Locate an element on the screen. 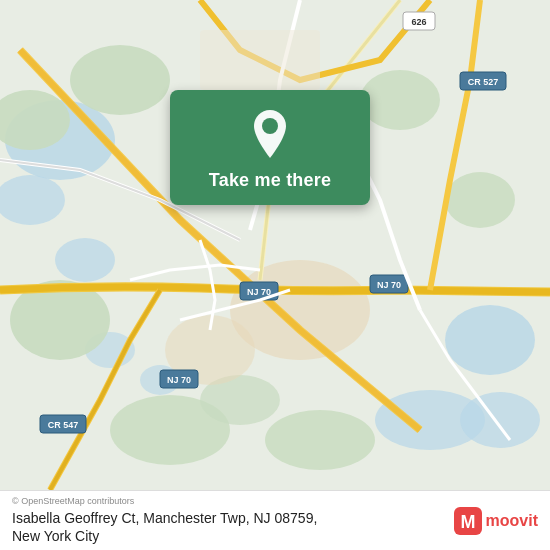 The width and height of the screenshot is (550, 550). location-card: Take me there is located at coordinates (270, 148).